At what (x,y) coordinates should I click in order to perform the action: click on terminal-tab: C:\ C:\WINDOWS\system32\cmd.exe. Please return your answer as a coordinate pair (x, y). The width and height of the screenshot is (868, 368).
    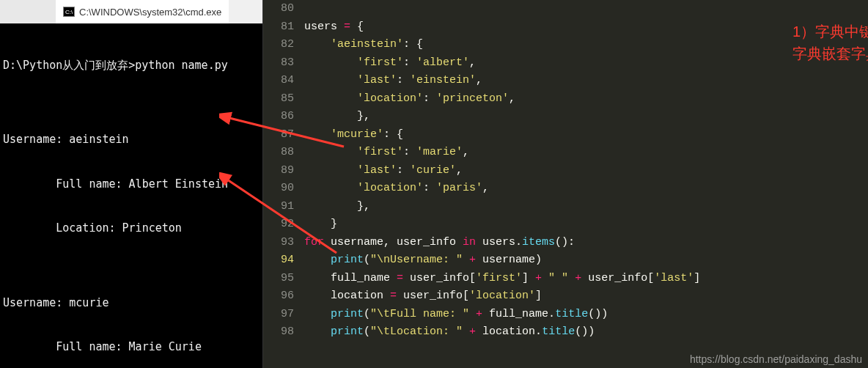
    Looking at the image, I should click on (142, 12).